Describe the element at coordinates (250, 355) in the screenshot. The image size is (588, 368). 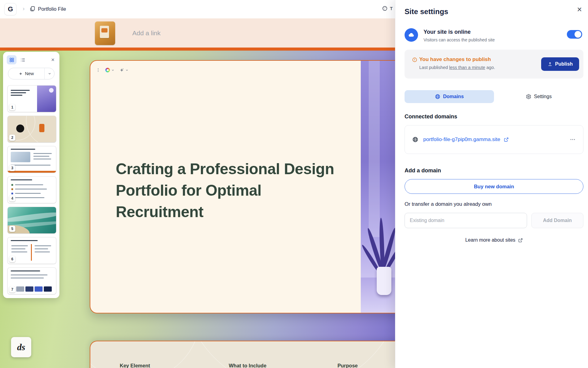
I see `slide-card-table: Key Element What to Include Purpose` at that location.